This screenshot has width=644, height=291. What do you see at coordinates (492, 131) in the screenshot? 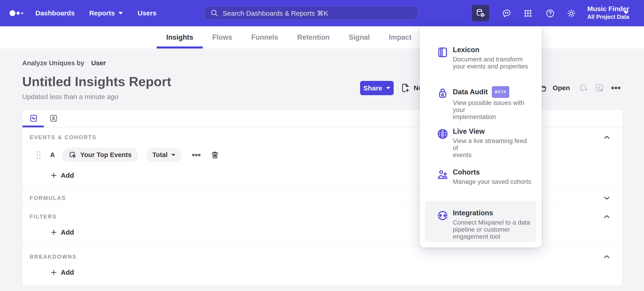
I see `menu-item-title: Live View` at bounding box center [492, 131].